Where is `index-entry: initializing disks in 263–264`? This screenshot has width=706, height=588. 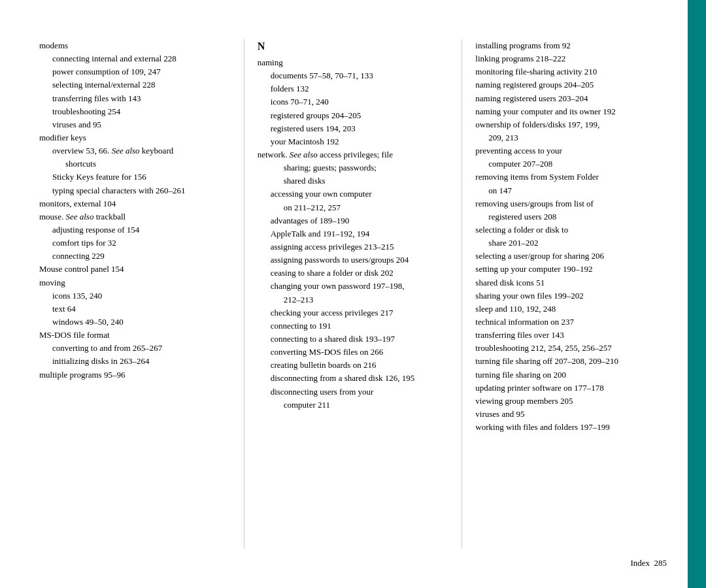 index-entry: initializing disks in 263–264 is located at coordinates (128, 361).